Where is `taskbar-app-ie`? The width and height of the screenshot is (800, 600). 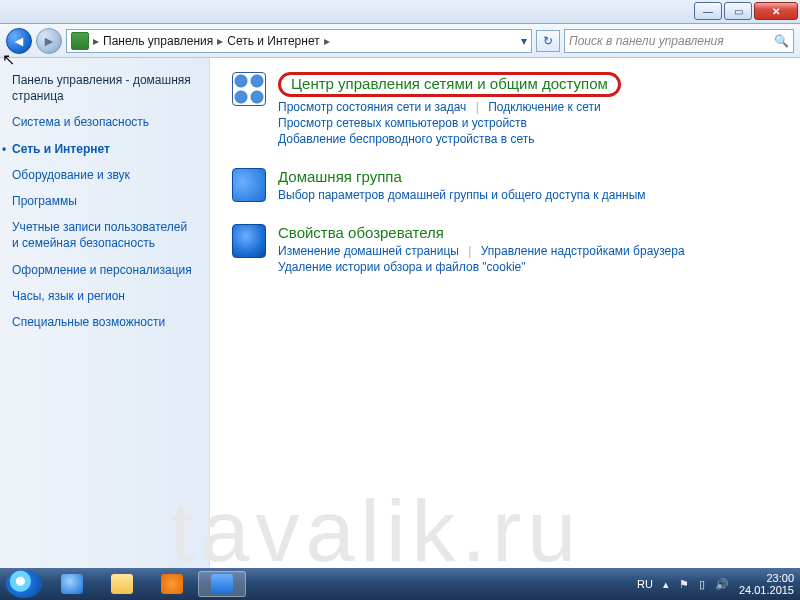 taskbar-app-ie is located at coordinates (72, 584).